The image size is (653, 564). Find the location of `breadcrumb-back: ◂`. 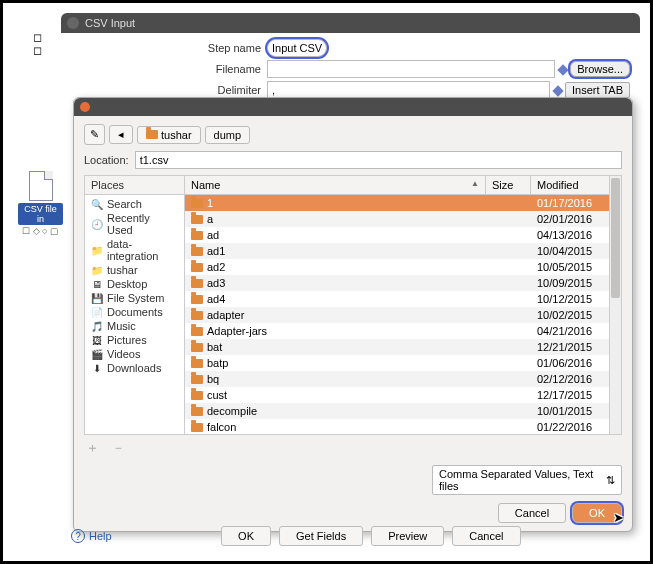

breadcrumb-back: ◂ is located at coordinates (121, 134).